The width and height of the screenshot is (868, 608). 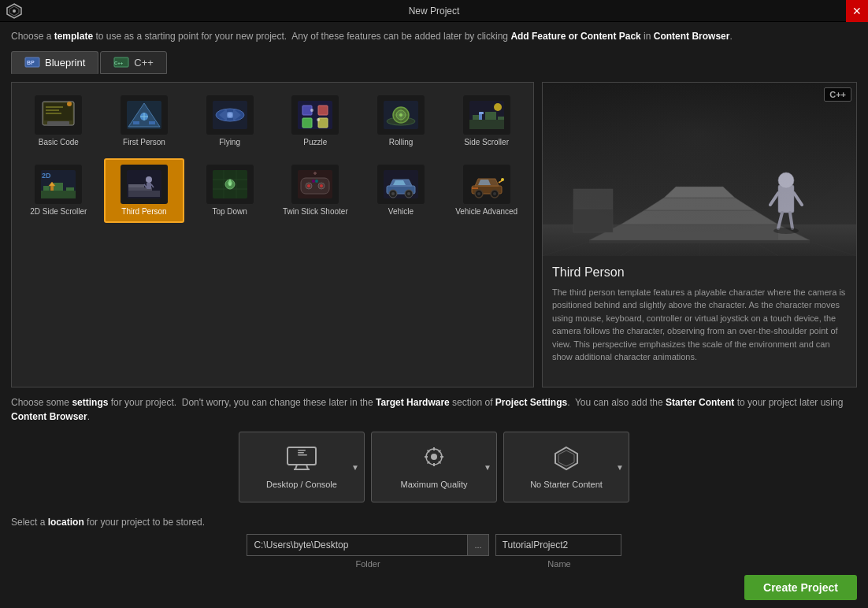 I want to click on template-item-third-person: Third Person, so click(x=145, y=191).